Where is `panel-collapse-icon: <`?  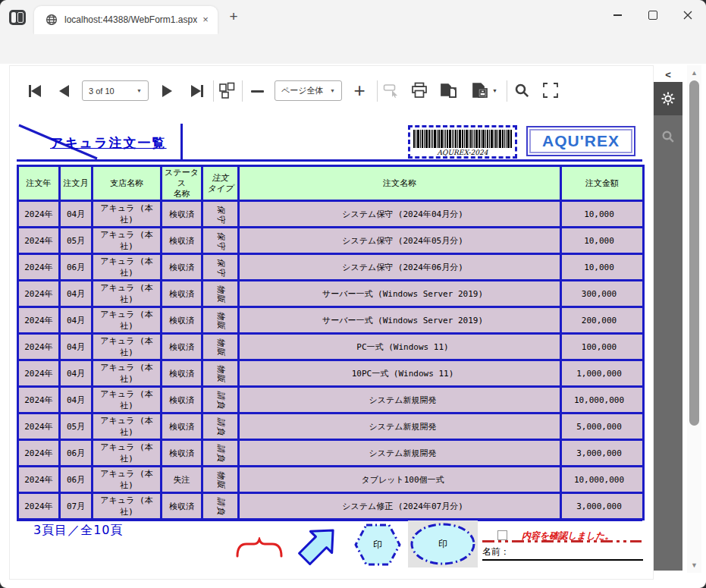 panel-collapse-icon: < is located at coordinates (668, 74).